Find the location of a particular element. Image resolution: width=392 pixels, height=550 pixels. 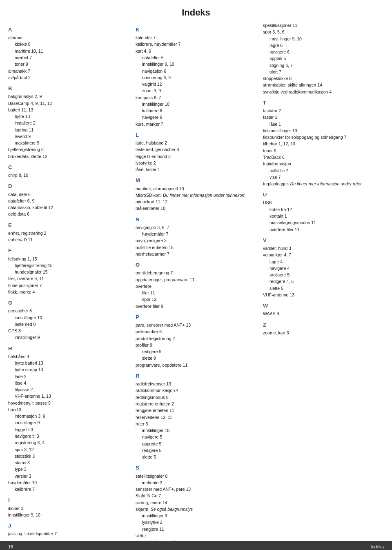

index-entry: statistikk 3 is located at coordinates (69, 456).